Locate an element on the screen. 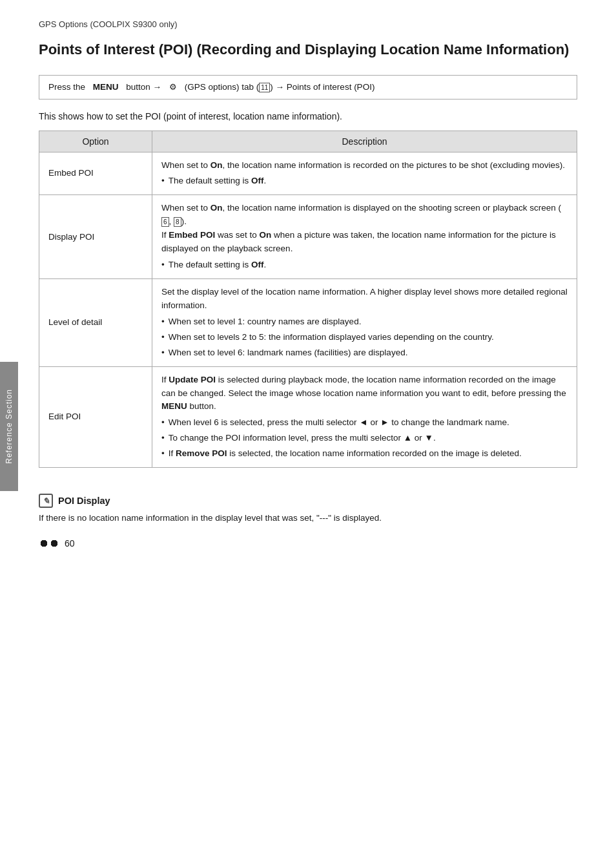  note-section: ✎ POI Display If there is no location na… is located at coordinates (308, 506).